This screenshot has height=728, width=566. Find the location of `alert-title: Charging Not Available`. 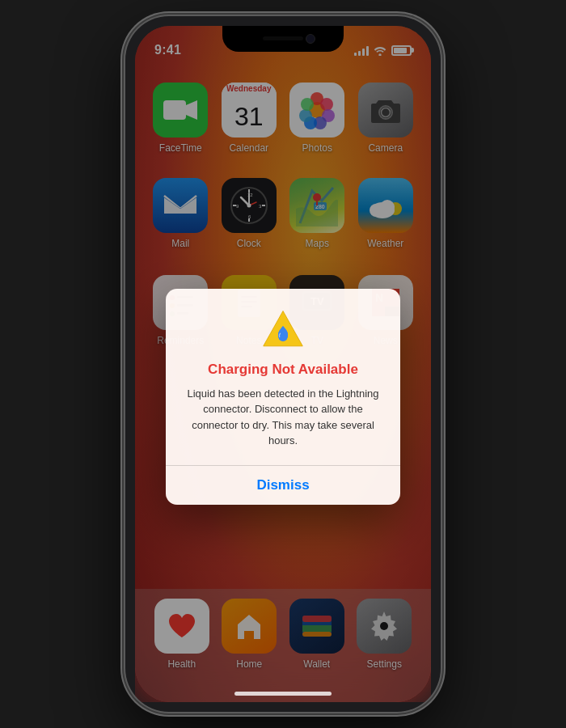

alert-title: Charging Not Available is located at coordinates (283, 370).